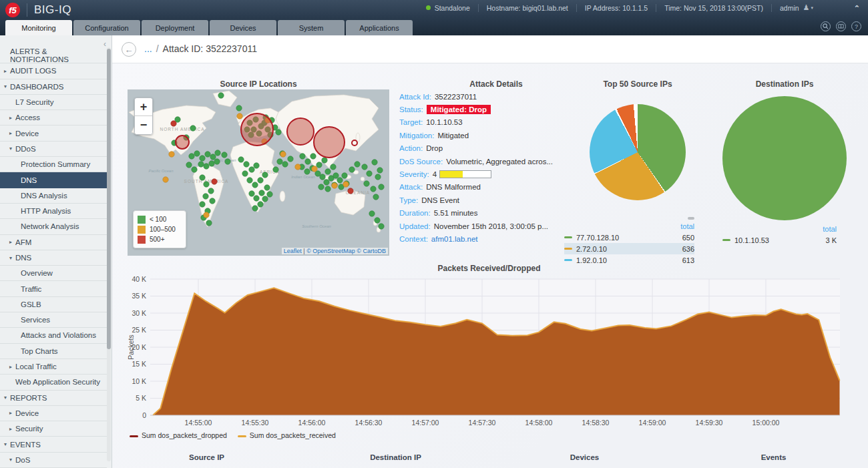 Image resolution: width=868 pixels, height=468 pixels. What do you see at coordinates (107, 28) in the screenshot?
I see `tab-configuration: Configuration` at bounding box center [107, 28].